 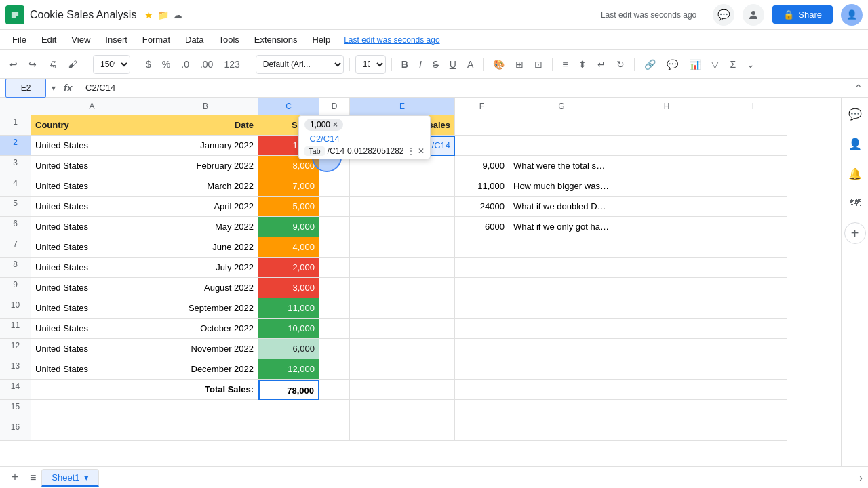 What do you see at coordinates (178, 15) in the screenshot?
I see `cloud-icon: ☁` at bounding box center [178, 15].